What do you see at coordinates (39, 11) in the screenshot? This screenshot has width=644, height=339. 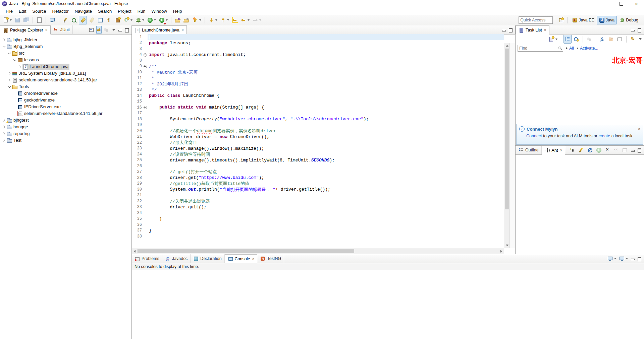 I see `menu-source: Source` at bounding box center [39, 11].